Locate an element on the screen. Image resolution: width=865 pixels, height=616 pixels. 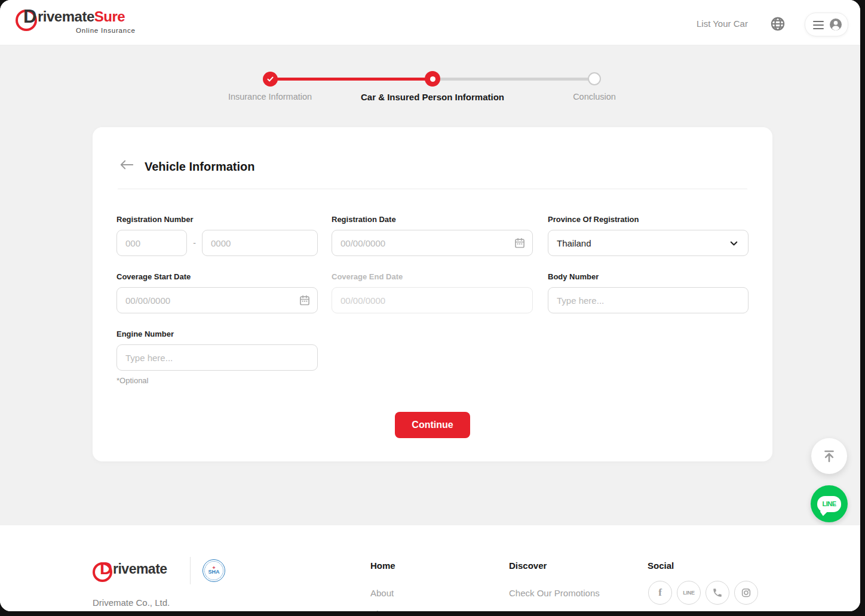
step-done-icon is located at coordinates (270, 79).